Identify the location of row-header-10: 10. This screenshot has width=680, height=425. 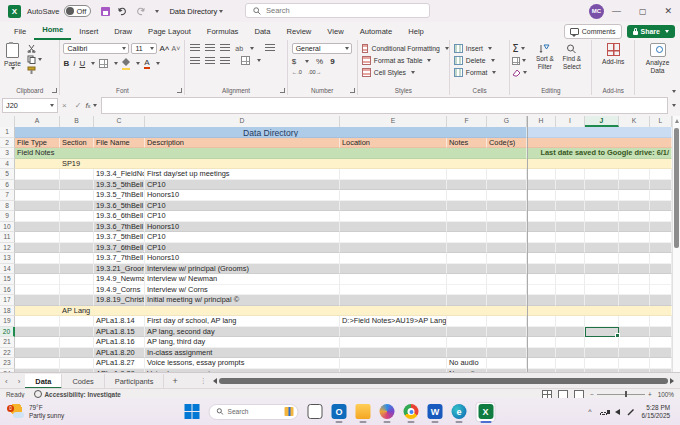
(8, 228).